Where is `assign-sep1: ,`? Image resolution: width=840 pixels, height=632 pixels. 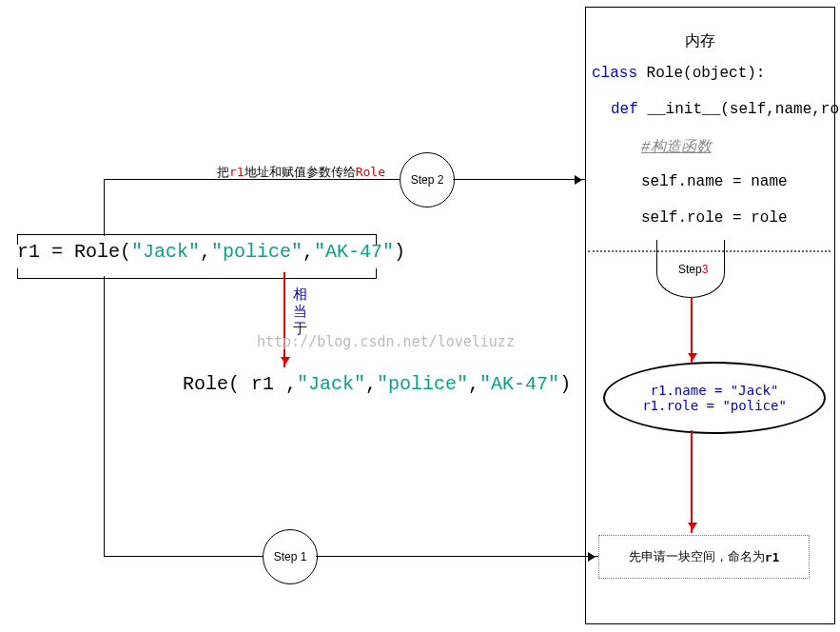 assign-sep1: , is located at coordinates (205, 251).